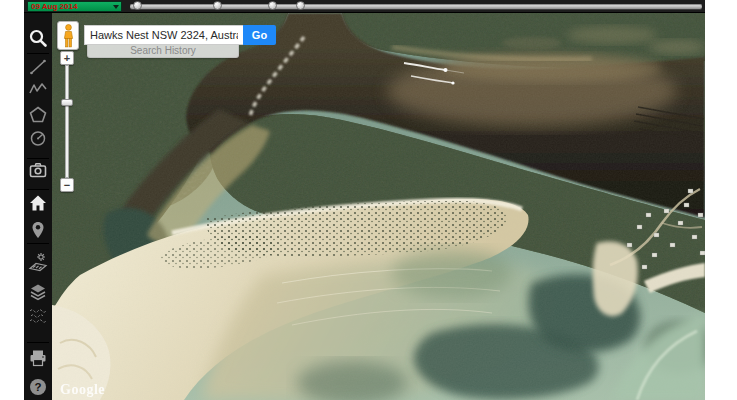 This screenshot has height=400, width=737. Describe the element at coordinates (260, 35) in the screenshot. I see `go-button: Go` at that location.